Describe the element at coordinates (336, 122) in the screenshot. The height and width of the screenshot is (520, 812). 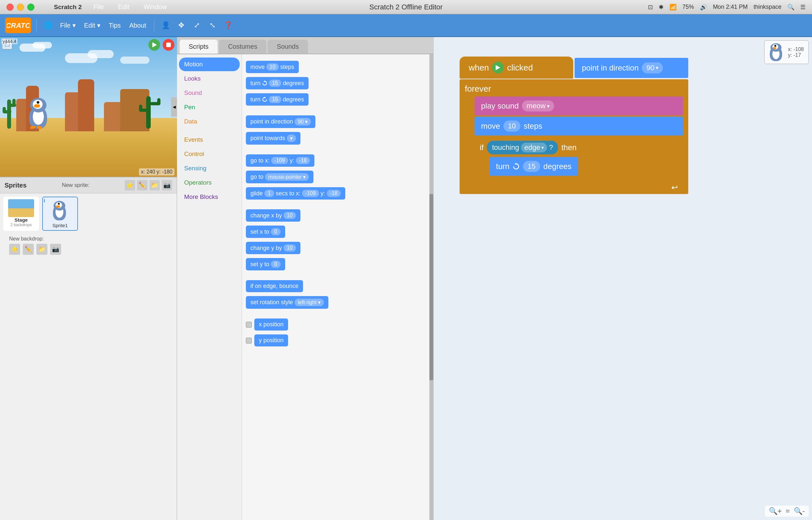
I see `block-point-direction: point in direction 90 ▾` at that location.